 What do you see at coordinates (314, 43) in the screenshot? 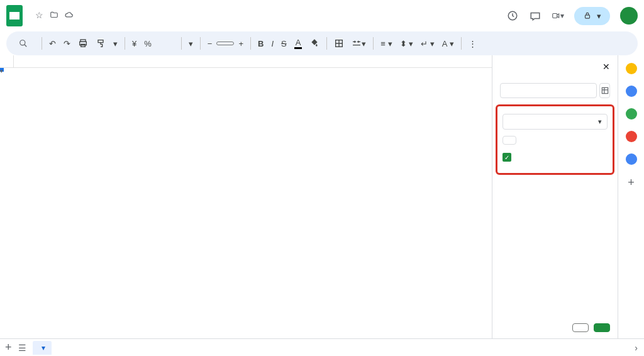
I see `fill-color-button` at bounding box center [314, 43].